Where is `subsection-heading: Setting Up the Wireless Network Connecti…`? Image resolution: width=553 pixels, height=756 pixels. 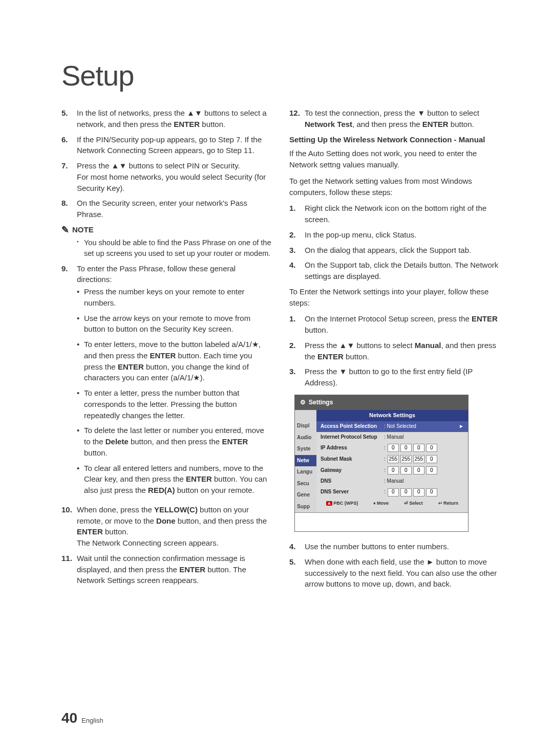
subsection-heading: Setting Up the Wireless Network Connecti… is located at coordinates (394, 140).